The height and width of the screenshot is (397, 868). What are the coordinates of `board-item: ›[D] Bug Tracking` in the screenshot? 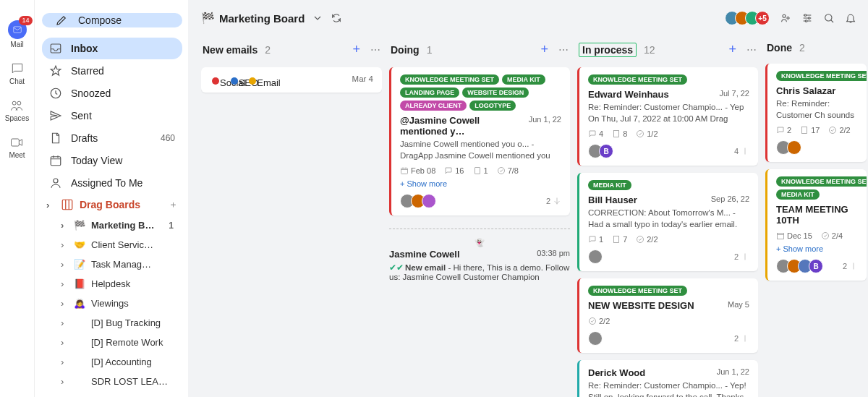 It's located at (120, 323).